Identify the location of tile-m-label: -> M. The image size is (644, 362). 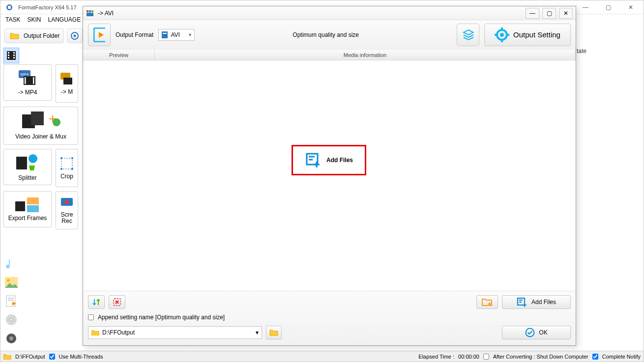
(67, 92).